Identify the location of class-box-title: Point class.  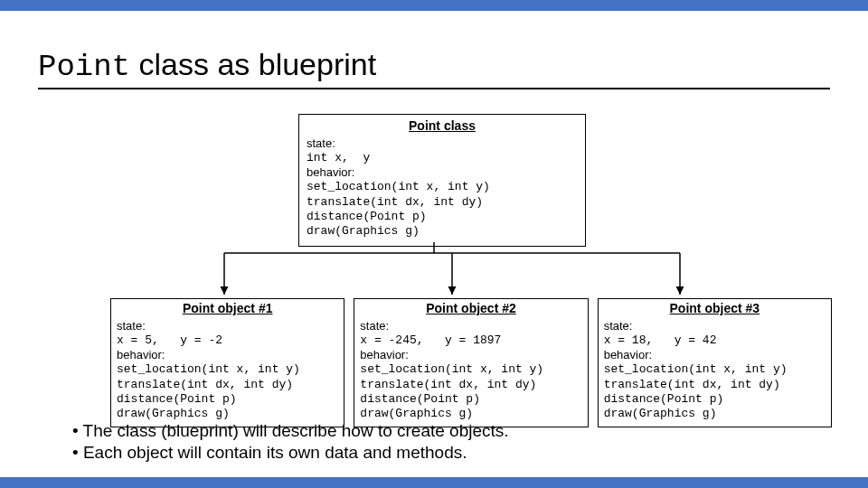
(442, 127).